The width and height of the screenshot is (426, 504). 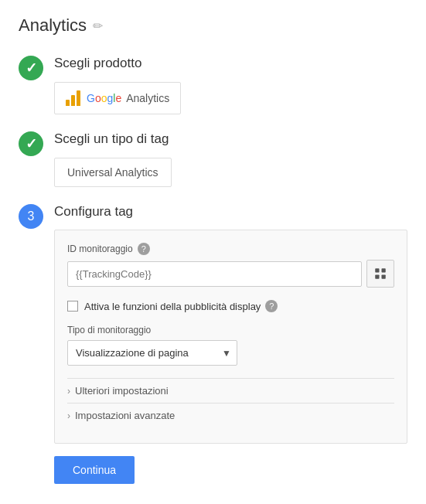 I want to click on tracking-type-wrapper: Visualizzazione di pagina Evento Transaz…, so click(x=152, y=352).